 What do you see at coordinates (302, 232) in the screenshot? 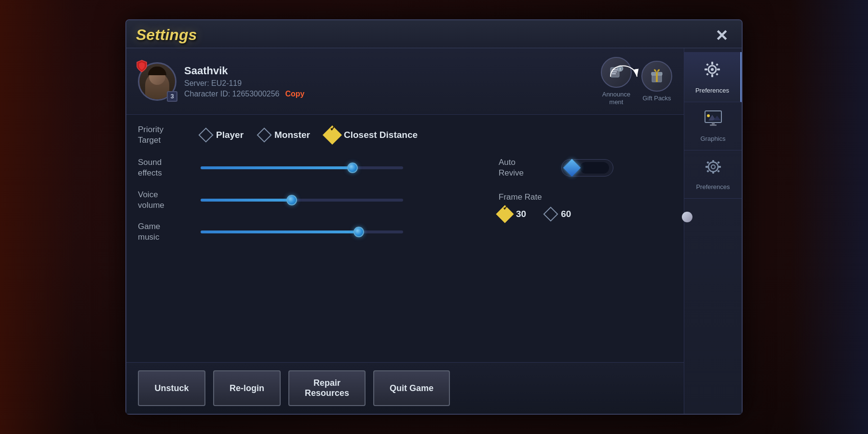
I see `game-music-track` at bounding box center [302, 232].